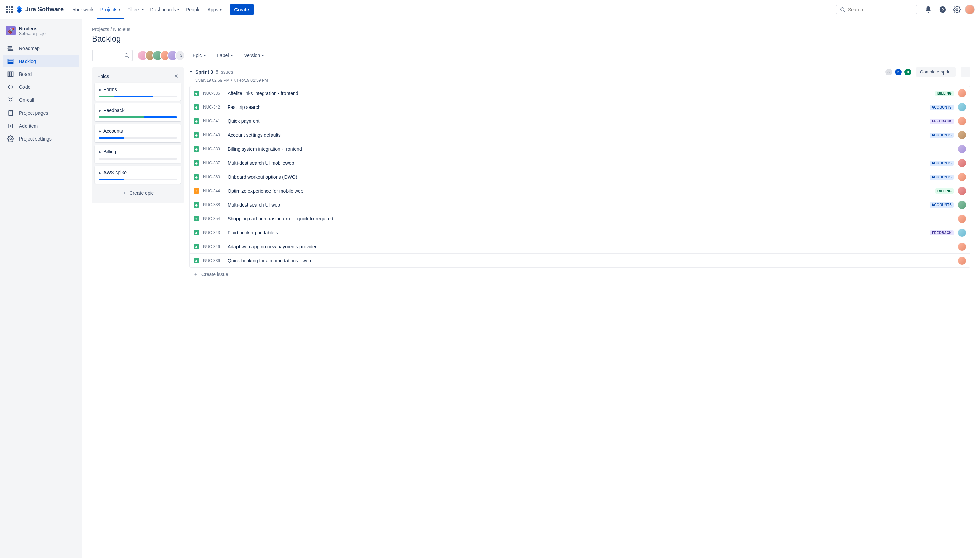  Describe the element at coordinates (580, 261) in the screenshot. I see `issue-row: ◆ NUC-336 Quick booking for accomodation…` at that location.